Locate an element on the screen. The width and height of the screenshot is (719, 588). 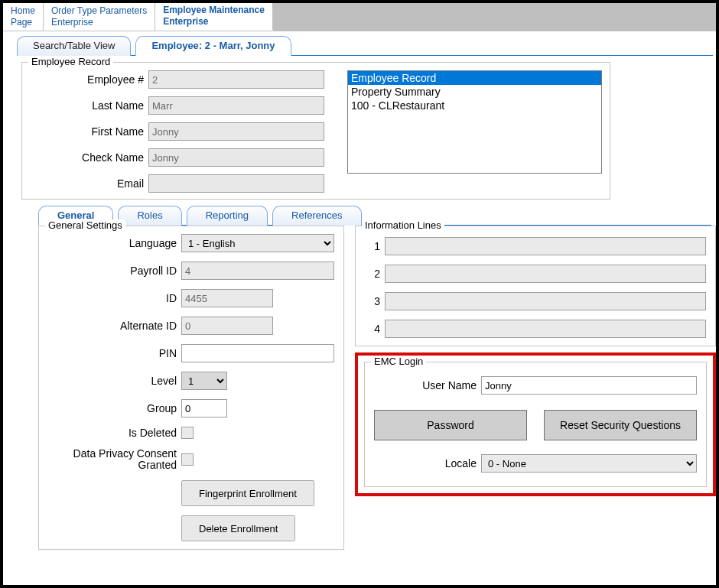
top-tab-home-line1: Home is located at coordinates (23, 11).